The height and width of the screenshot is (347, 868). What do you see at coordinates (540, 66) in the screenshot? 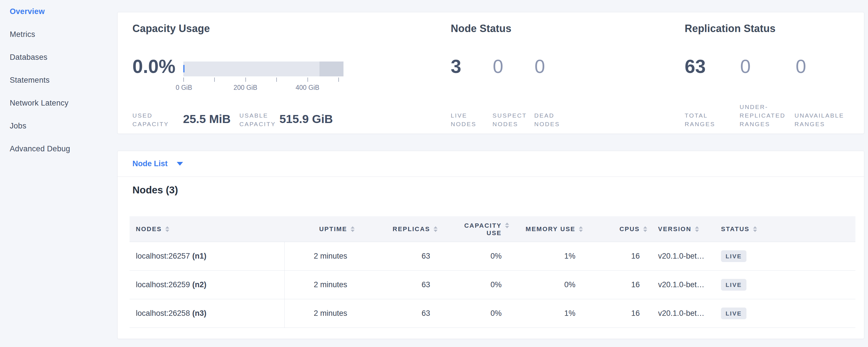
I see `dead-nodes-count: 0` at bounding box center [540, 66].